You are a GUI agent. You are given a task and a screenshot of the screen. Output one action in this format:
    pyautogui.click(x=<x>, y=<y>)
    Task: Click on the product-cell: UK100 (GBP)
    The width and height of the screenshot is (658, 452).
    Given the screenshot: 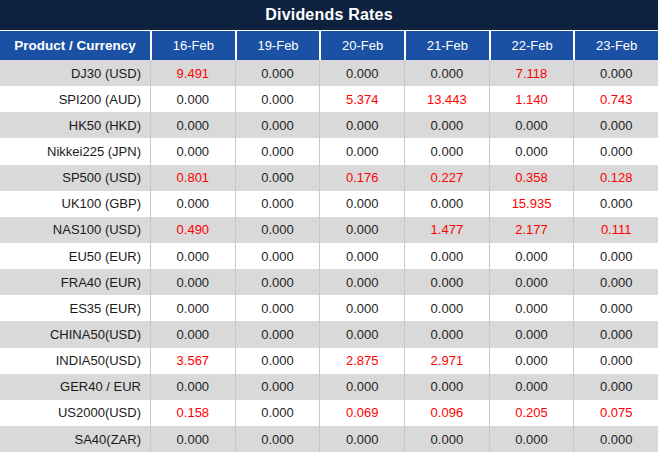 What is the action you would take?
    pyautogui.click(x=75, y=204)
    